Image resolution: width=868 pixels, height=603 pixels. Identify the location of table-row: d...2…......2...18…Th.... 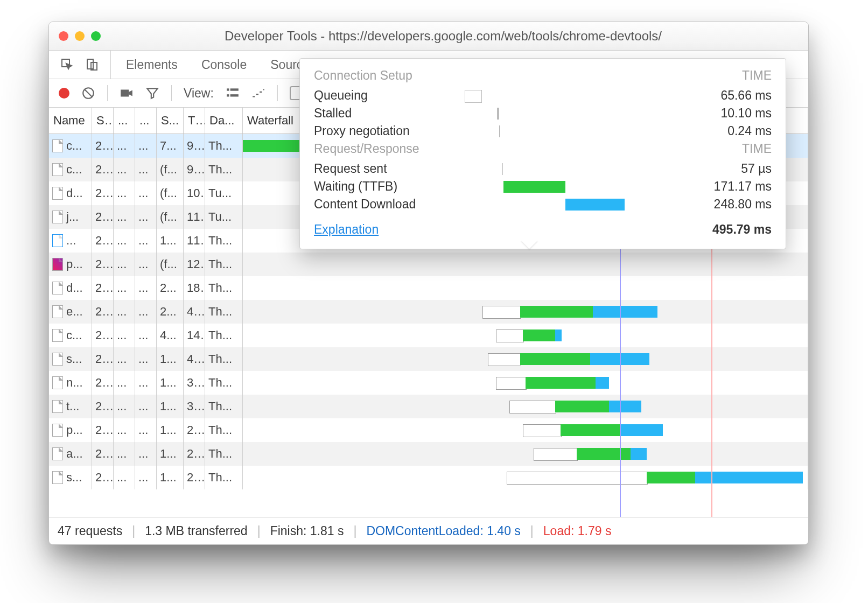
(429, 288).